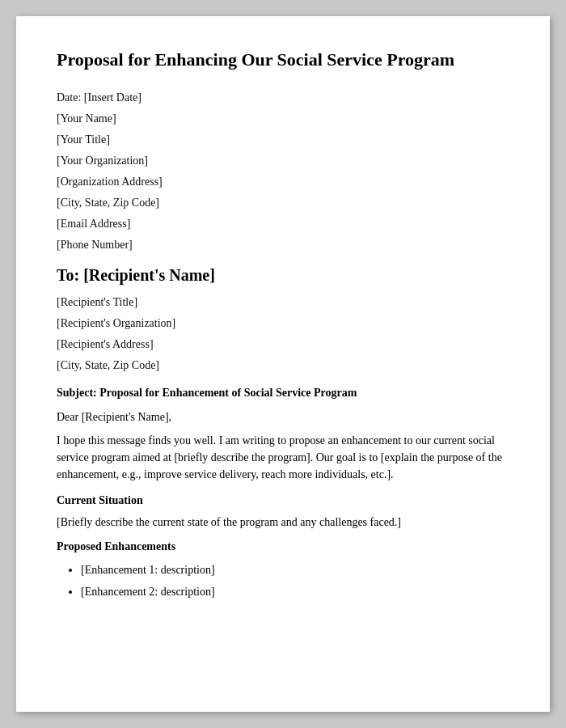 Image resolution: width=566 pixels, height=728 pixels. I want to click on sender-name: [Your Name], so click(283, 119).